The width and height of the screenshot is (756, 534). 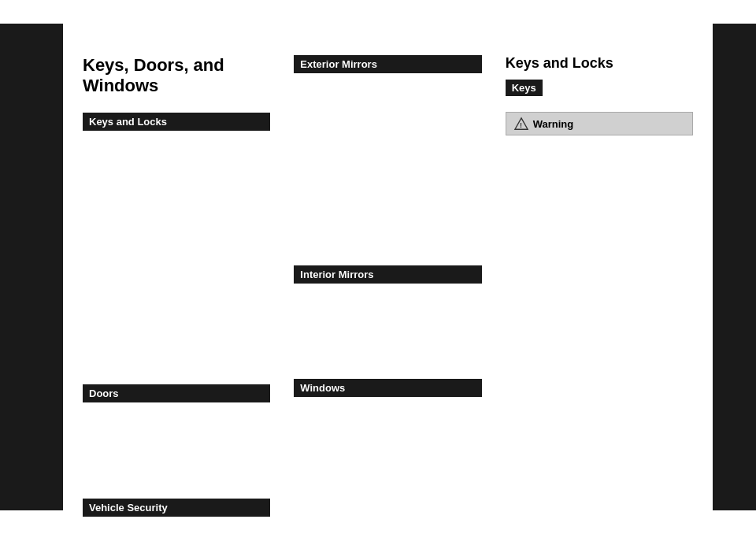 I want to click on right-strip, so click(x=734, y=267).